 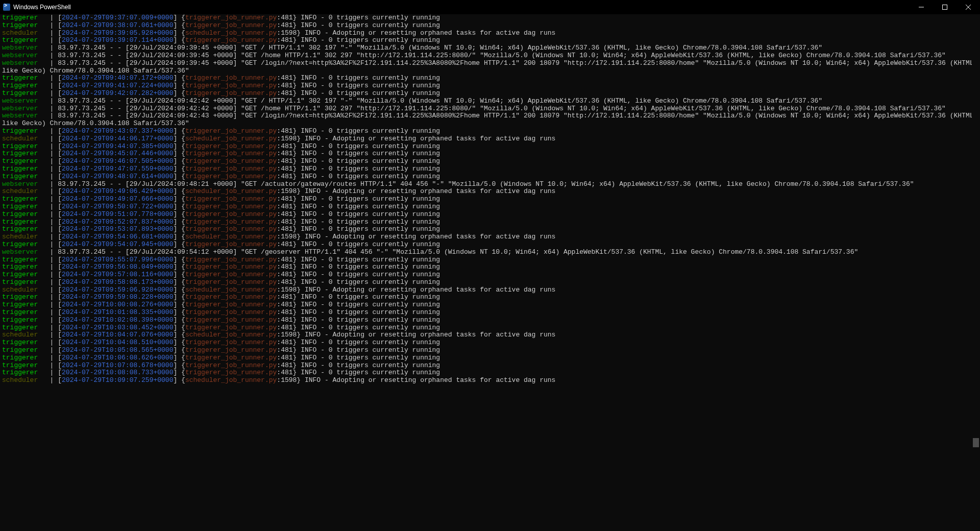 I want to click on minimize-button, so click(x=921, y=7).